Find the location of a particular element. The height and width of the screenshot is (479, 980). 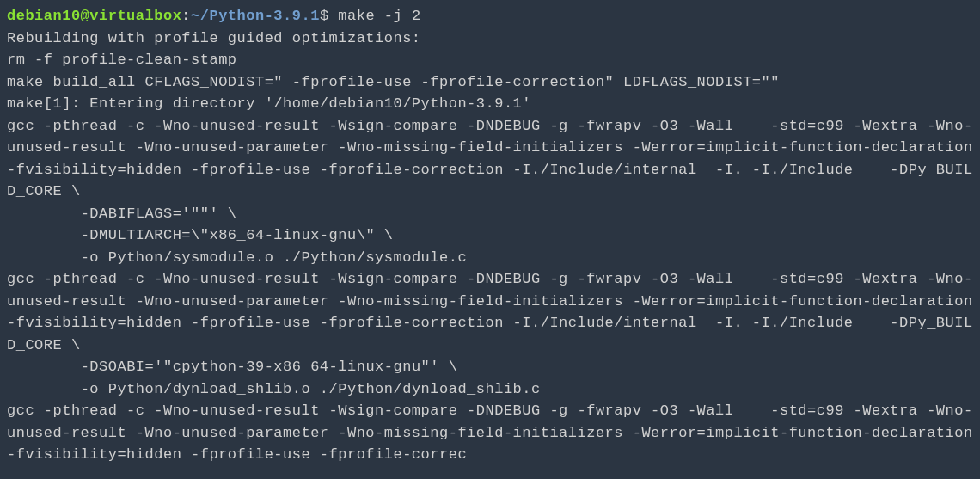

output-line: -DMULTIARCH=\"x86_64-linux-gnu\" \ is located at coordinates (199, 236).